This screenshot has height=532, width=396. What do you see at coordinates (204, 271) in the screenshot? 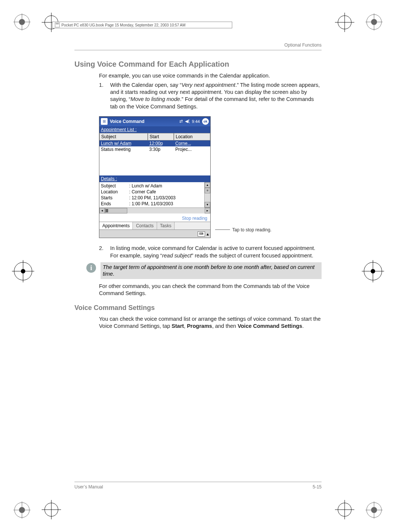
I see `note-block: i The target term of appointment is one …` at bounding box center [204, 271].